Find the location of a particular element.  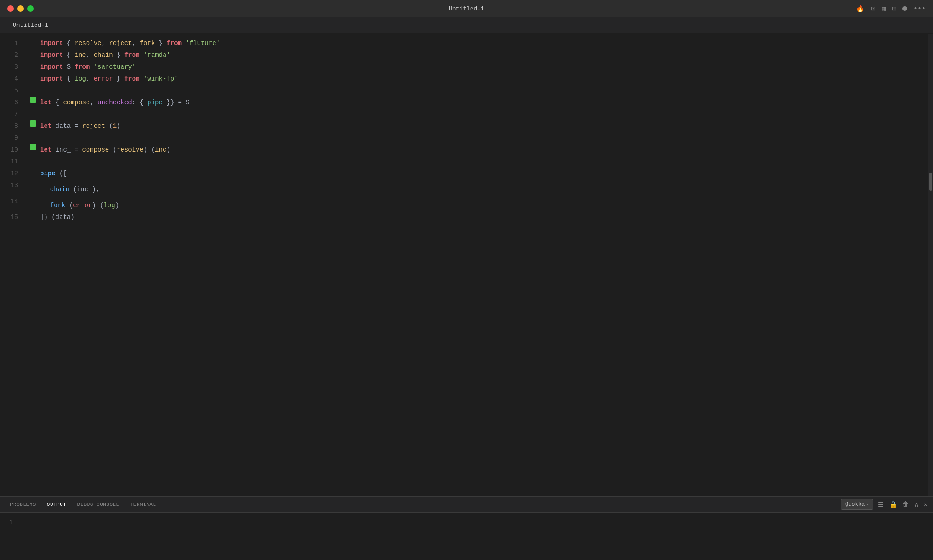

line-number-4: 4 is located at coordinates (14, 79).